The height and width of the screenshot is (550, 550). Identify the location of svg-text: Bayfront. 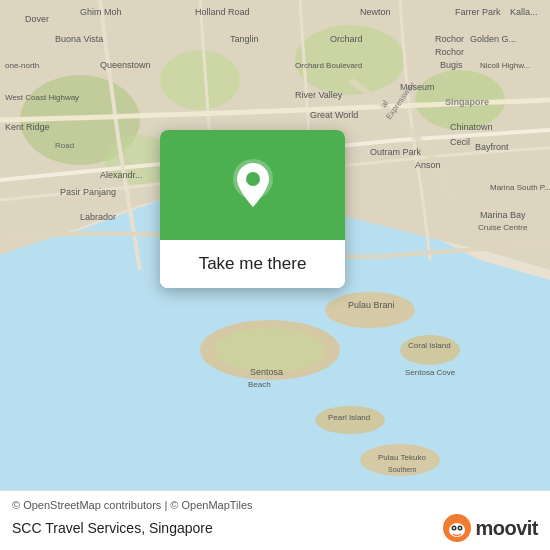
(492, 147).